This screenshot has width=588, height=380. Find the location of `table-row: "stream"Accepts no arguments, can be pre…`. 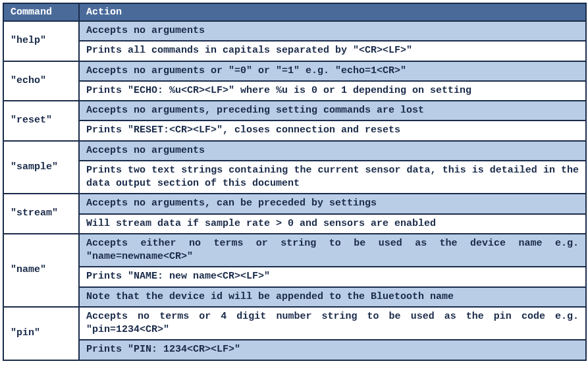

table-row: "stream"Accepts no arguments, can be pre… is located at coordinates (295, 204).